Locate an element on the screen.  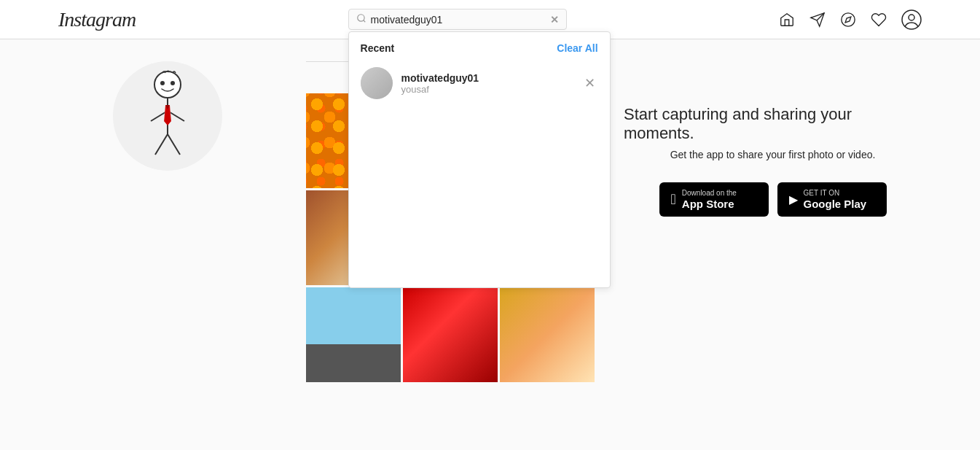
dropdown-header: Recent Clear All is located at coordinates (479, 47).